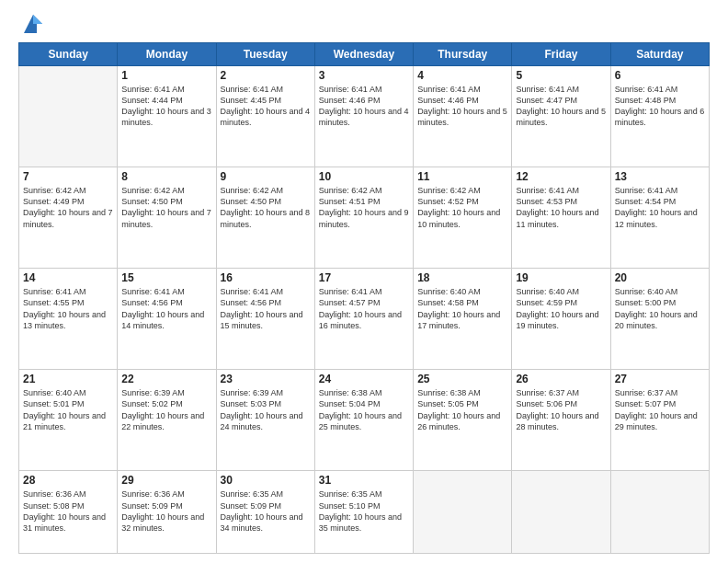  What do you see at coordinates (364, 512) in the screenshot?
I see `calendar-cell: 31Sunrise: 6:35 AM Sunset: 5:10 PM Dayli…` at bounding box center [364, 512].